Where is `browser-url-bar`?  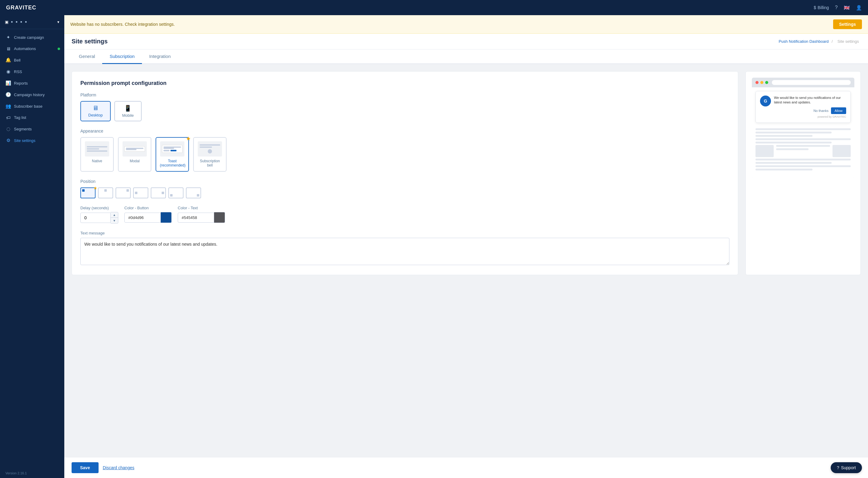
browser-url-bar is located at coordinates (811, 83).